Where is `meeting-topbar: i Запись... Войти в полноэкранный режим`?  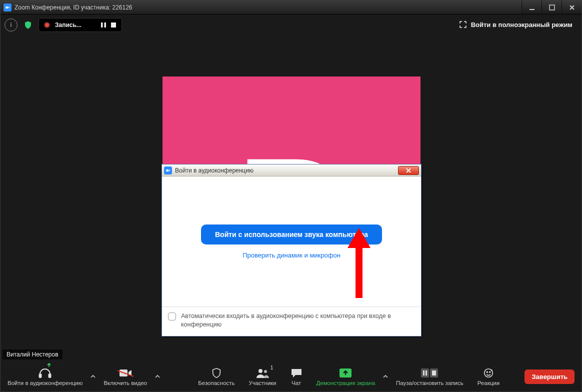 meeting-topbar: i Запись... Войти в полноэкранный режим is located at coordinates (291, 25).